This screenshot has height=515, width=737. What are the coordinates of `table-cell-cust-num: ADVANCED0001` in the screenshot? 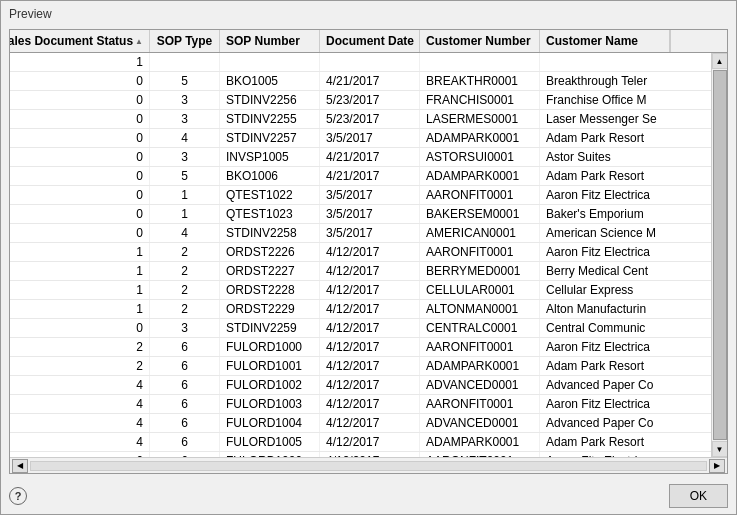 It's located at (480, 385).